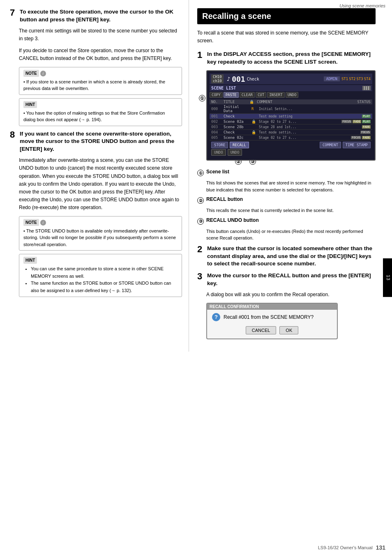 Image resolution: width=392 pixels, height=555 pixels. What do you see at coordinates (254, 132) in the screenshot?
I see `row-r-004: 🔒` at bounding box center [254, 132].